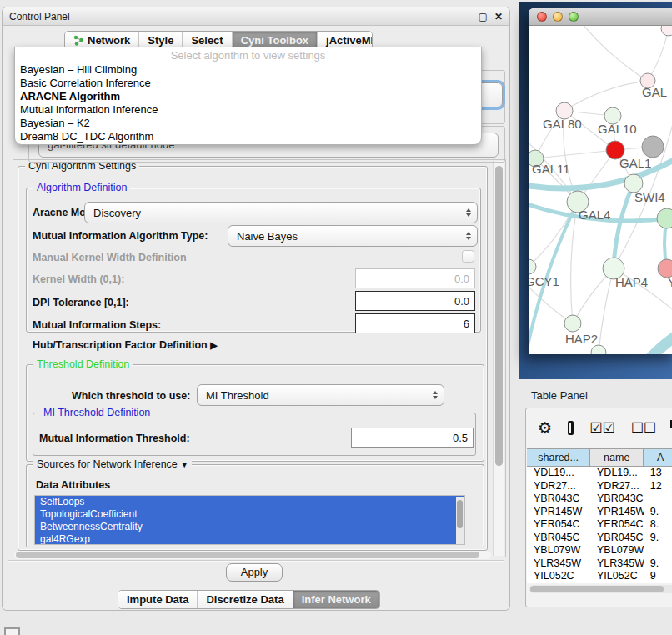 This screenshot has height=635, width=672. I want to click on dpi-tolerance-field, so click(415, 301).